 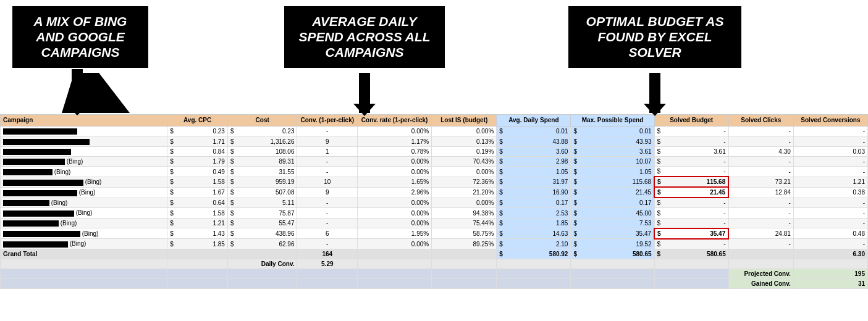 I want to click on header-cost: Cost, so click(x=262, y=121).